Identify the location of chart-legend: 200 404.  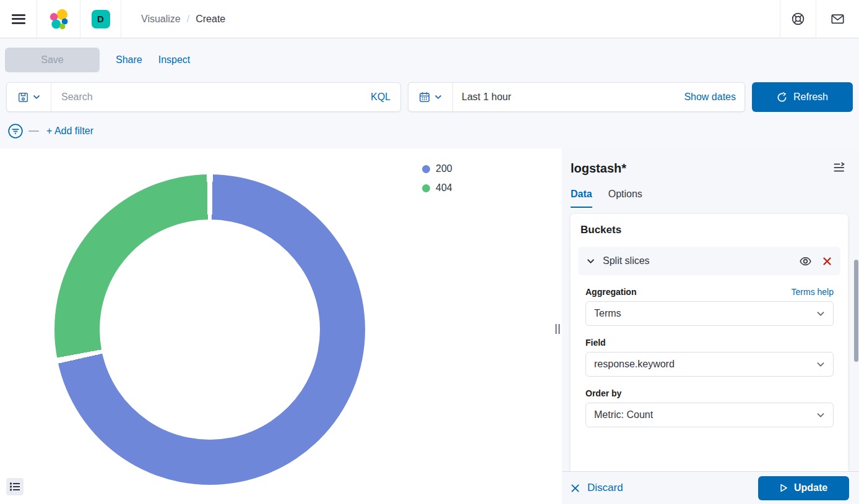
(437, 178).